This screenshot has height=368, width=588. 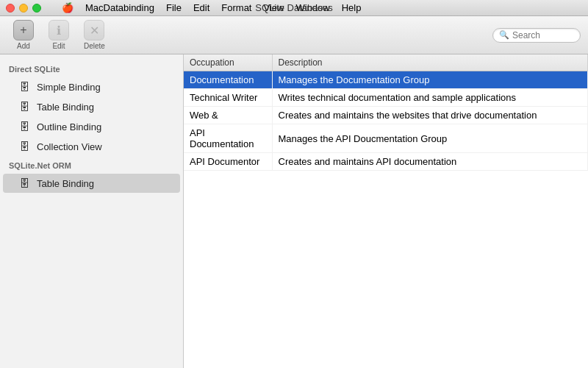 I want to click on cell-occupation: Technical Writer, so click(x=228, y=98).